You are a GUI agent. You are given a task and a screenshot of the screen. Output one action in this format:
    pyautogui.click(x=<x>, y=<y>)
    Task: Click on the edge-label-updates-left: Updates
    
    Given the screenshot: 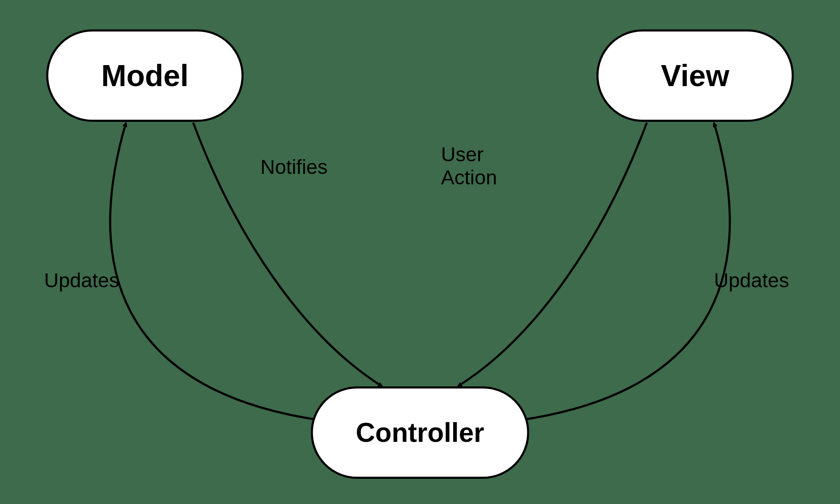 What is the action you would take?
    pyautogui.click(x=81, y=281)
    